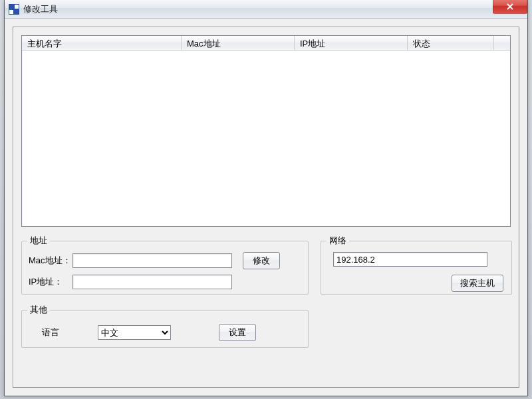  What do you see at coordinates (165, 265) in the screenshot?
I see `address-group: 地址 Mac地址： 修改 IP地址：` at bounding box center [165, 265].